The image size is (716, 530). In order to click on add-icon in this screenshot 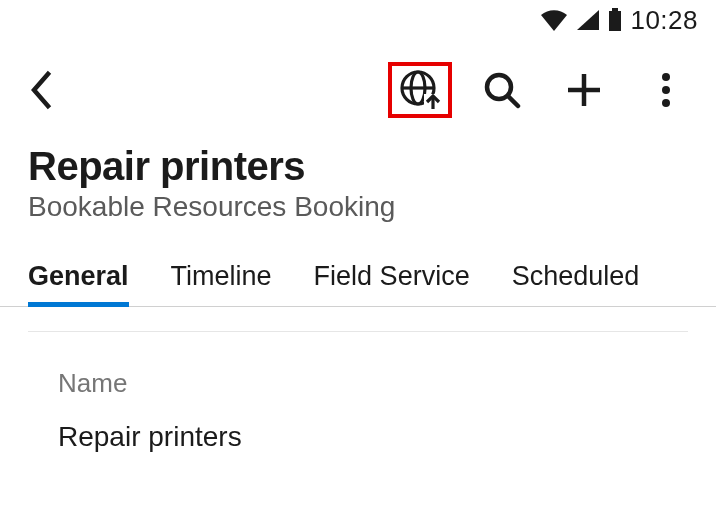, I will do `click(584, 90)`.